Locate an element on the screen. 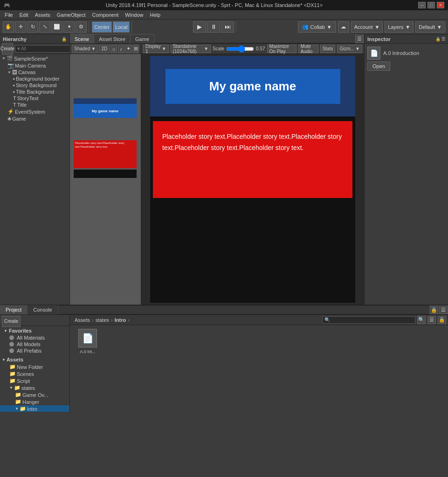 The height and width of the screenshot is (477, 448). menu-assets: Assets is located at coordinates (43, 15).